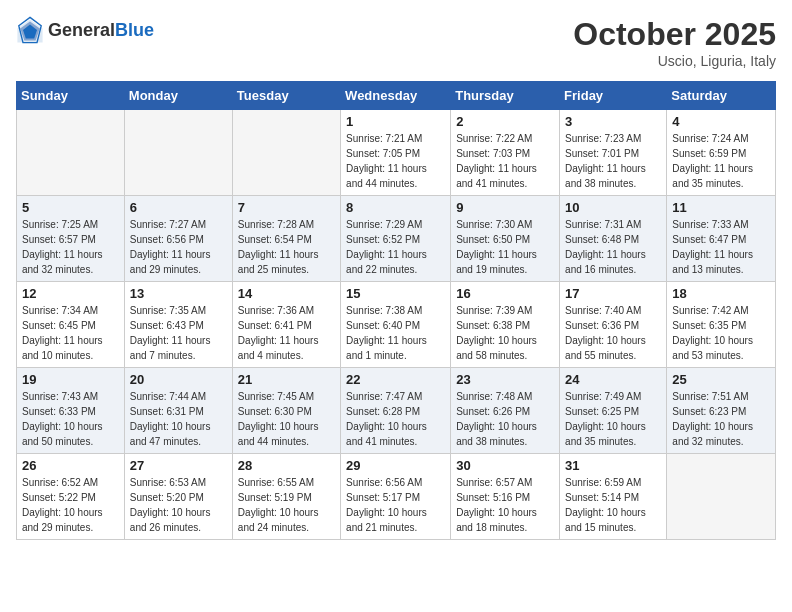 The height and width of the screenshot is (612, 792). Describe the element at coordinates (396, 466) in the screenshot. I see `day-number: 29` at that location.